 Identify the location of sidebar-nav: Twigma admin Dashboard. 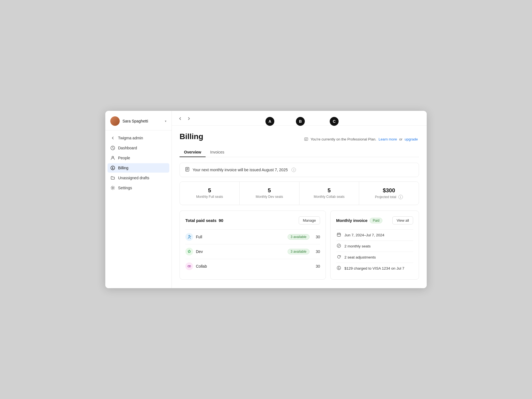
(139, 163).